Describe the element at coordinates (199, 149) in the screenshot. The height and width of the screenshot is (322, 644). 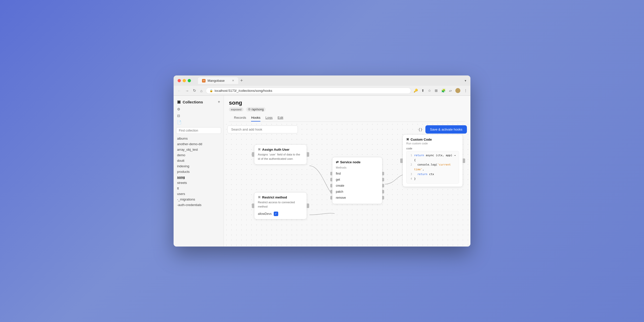
I see `collection-item-array-obj-test: array_obj_test` at that location.